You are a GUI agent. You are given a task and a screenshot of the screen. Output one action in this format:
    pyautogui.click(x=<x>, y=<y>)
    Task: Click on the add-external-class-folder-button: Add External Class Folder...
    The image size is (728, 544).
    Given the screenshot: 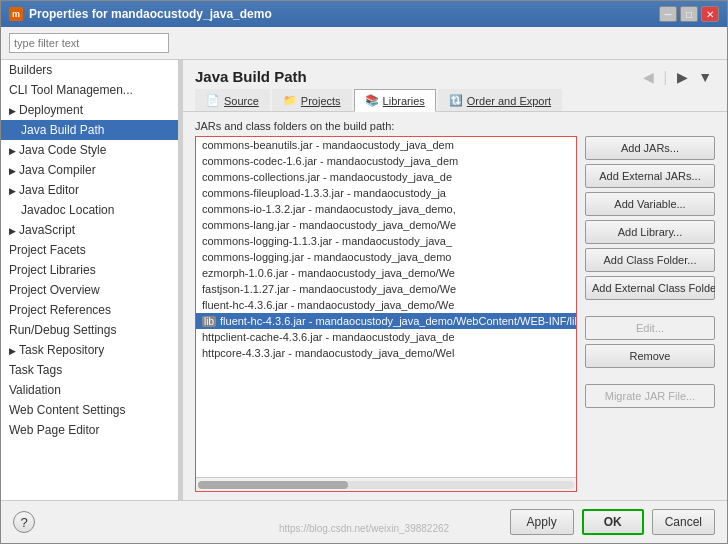 What is the action you would take?
    pyautogui.click(x=650, y=288)
    